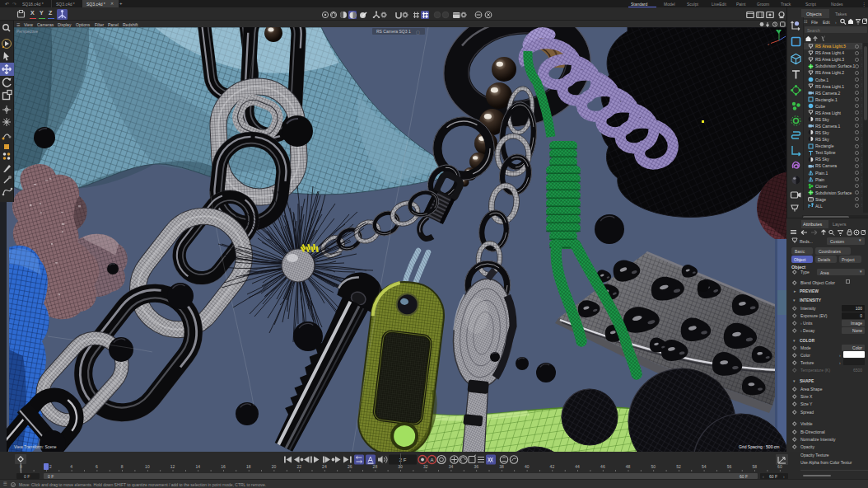 This screenshot has height=488, width=868. I want to click on svg-text: 60, so click(780, 467).